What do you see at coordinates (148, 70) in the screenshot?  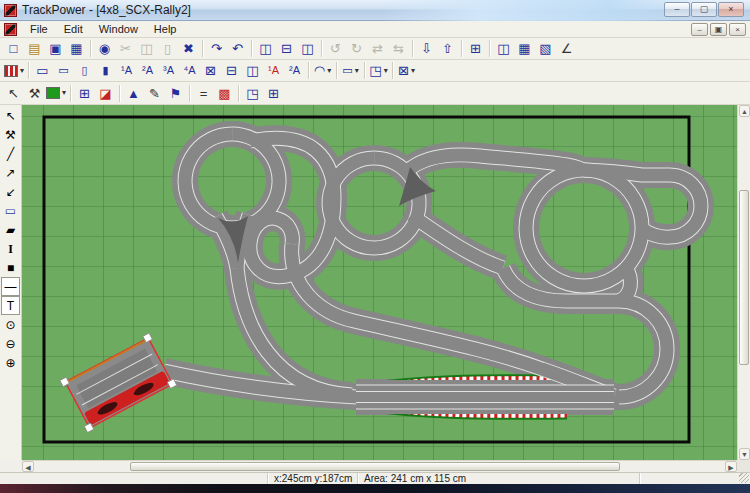 I see `curve-2a-icon: ²A` at bounding box center [148, 70].